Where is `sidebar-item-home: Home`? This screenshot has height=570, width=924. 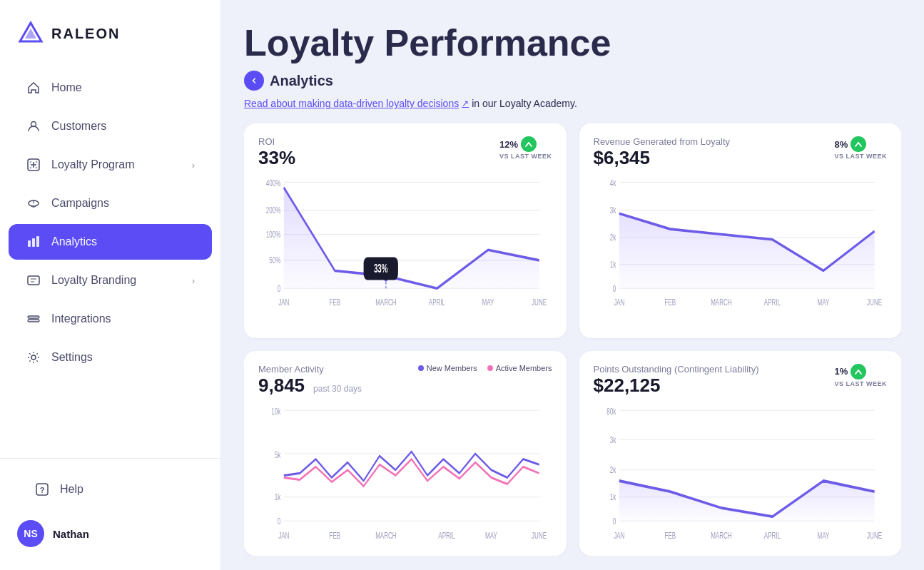 sidebar-item-home: Home is located at coordinates (110, 88).